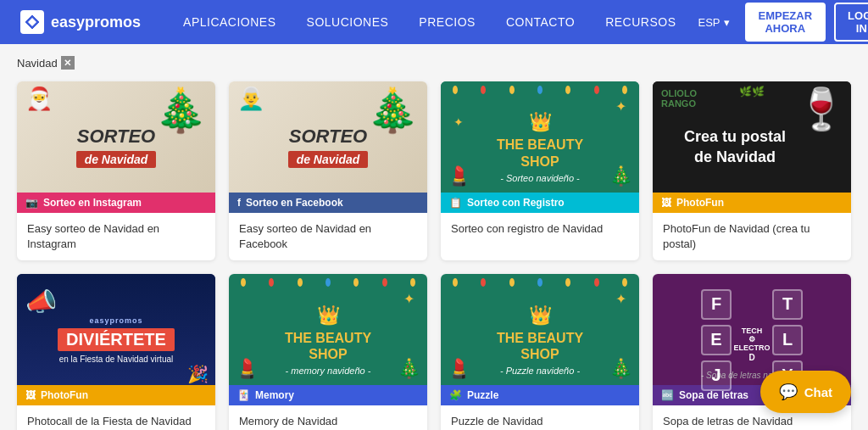 The width and height of the screenshot is (868, 430). Describe the element at coordinates (328, 395) in the screenshot. I see `badge-6: 🃏 Memory` at that location.